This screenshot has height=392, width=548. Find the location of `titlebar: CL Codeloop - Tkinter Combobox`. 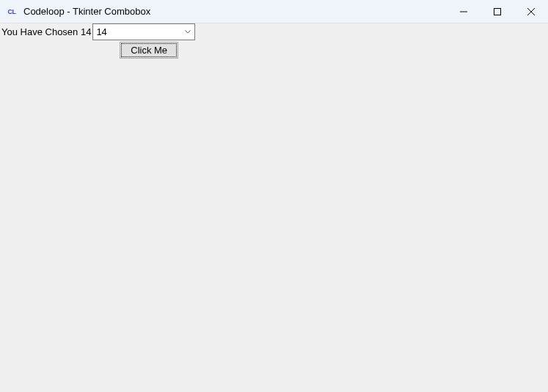

titlebar: CL Codeloop - Tkinter Combobox is located at coordinates (274, 12).